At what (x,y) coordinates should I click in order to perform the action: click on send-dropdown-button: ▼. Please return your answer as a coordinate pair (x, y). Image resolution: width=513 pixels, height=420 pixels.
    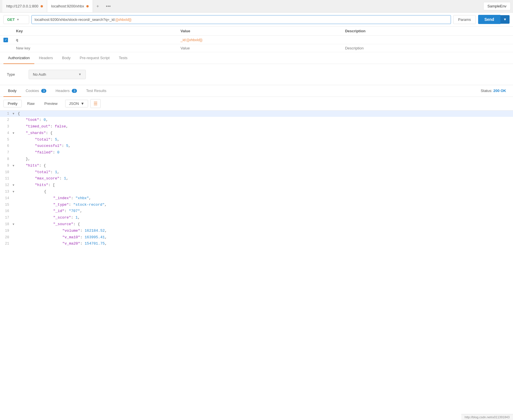
    Looking at the image, I should click on (505, 19).